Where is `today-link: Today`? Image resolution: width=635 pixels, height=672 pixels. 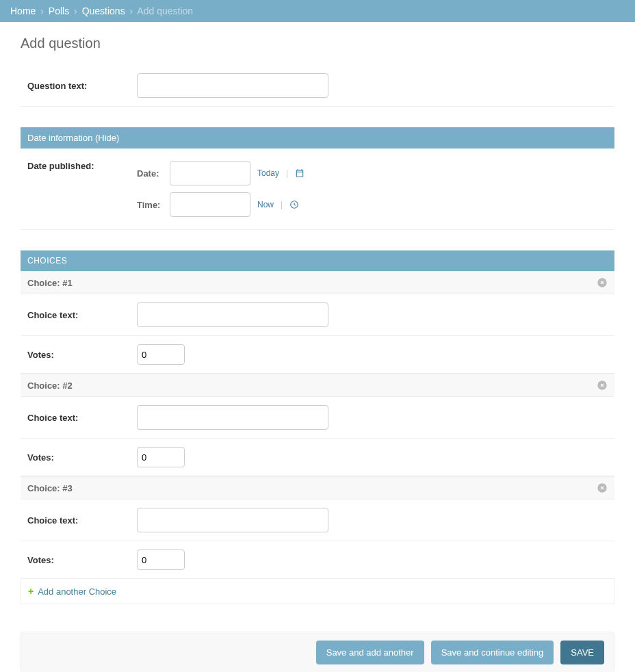
today-link: Today is located at coordinates (268, 173).